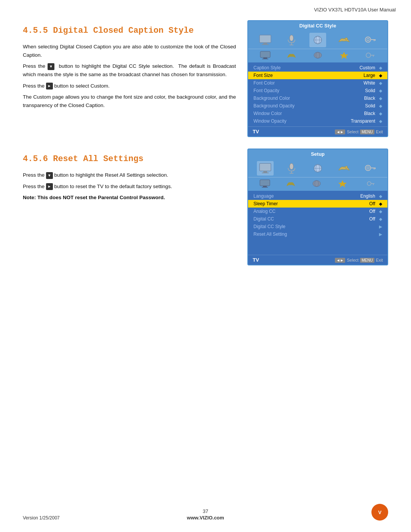  I want to click on page-number: 37, so click(206, 511).